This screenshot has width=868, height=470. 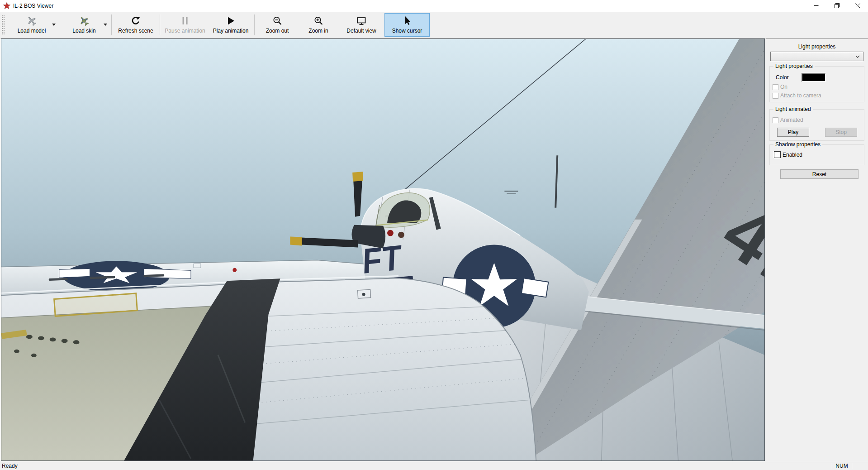 What do you see at coordinates (816, 5) in the screenshot?
I see `minimize-button` at bounding box center [816, 5].